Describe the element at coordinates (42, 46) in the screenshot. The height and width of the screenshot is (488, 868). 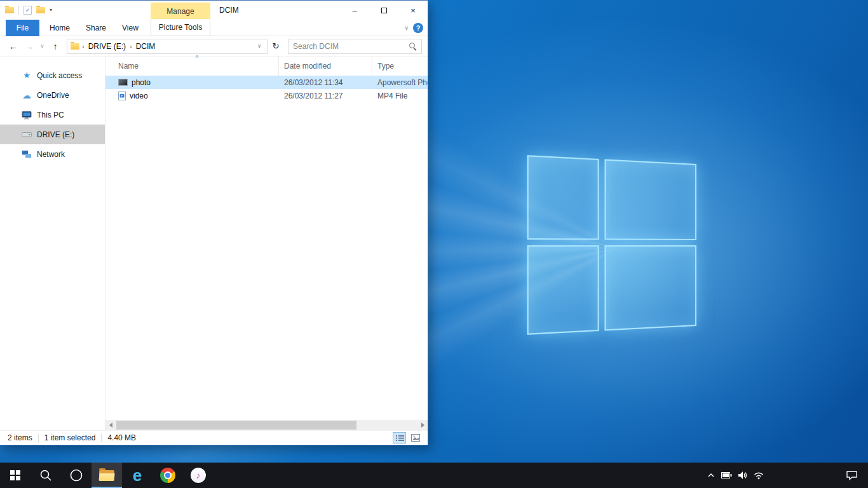
I see `recent-locations-chevron-icon: ∨` at that location.